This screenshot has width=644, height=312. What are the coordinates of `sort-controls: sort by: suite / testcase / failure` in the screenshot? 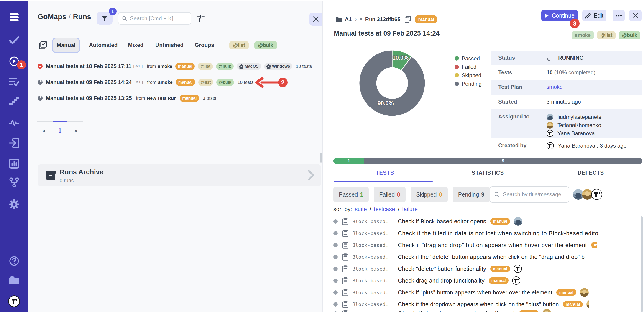 It's located at (376, 210).